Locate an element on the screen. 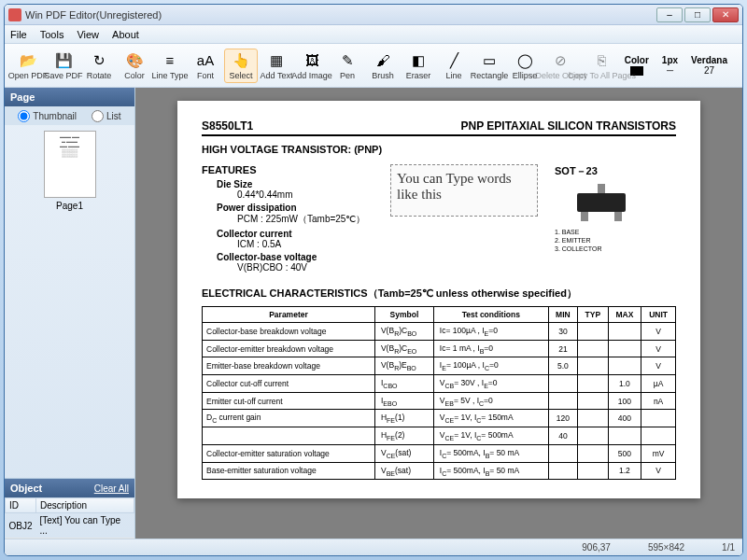  rotate-button: ↻Rotate is located at coordinates (99, 65).